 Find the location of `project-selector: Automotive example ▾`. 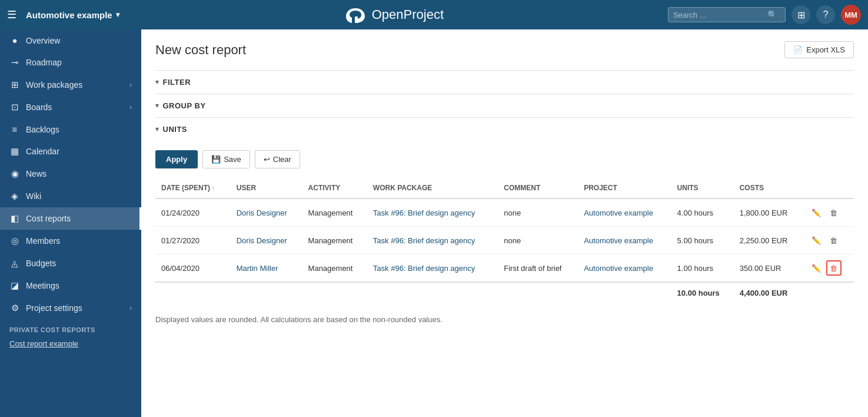

project-selector: Automotive example ▾ is located at coordinates (73, 15).